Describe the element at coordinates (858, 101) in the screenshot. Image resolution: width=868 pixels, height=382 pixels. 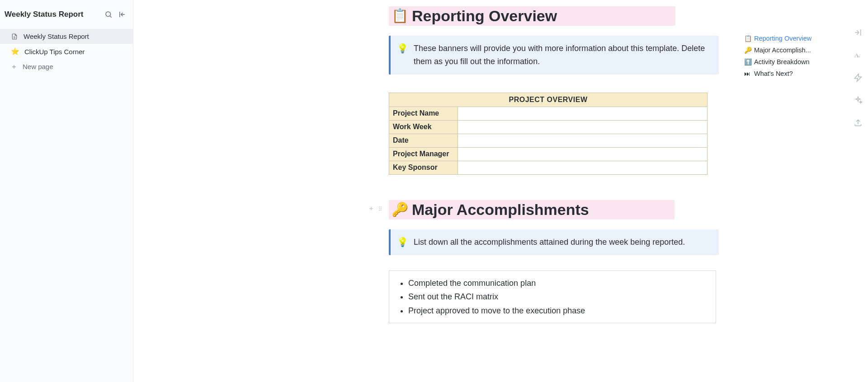
I see `sparkle-icon` at that location.